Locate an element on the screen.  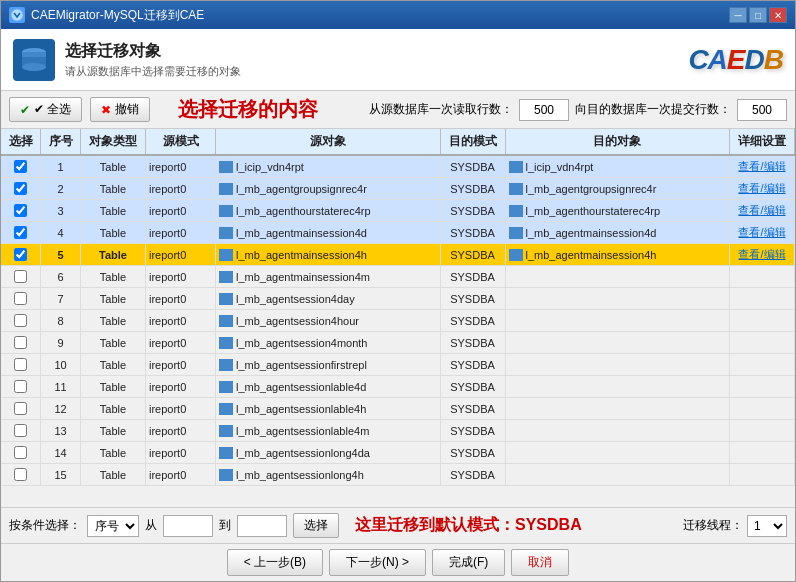
checkmark-icon: ✔ is located at coordinates (25, 110).